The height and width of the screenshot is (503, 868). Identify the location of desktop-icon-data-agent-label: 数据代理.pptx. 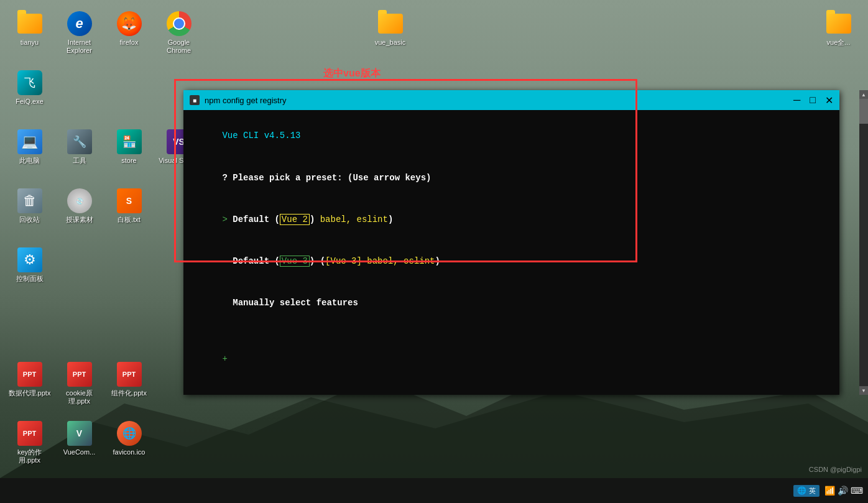
(30, 393).